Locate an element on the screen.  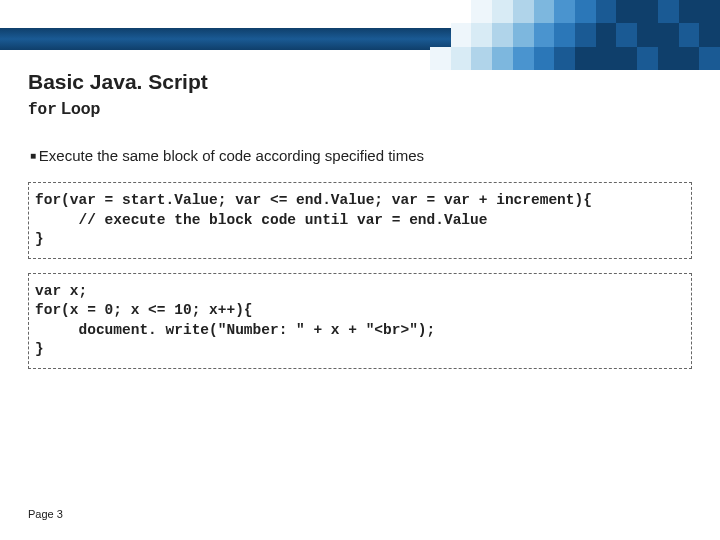
banner-squares is located at coordinates (575, 35).